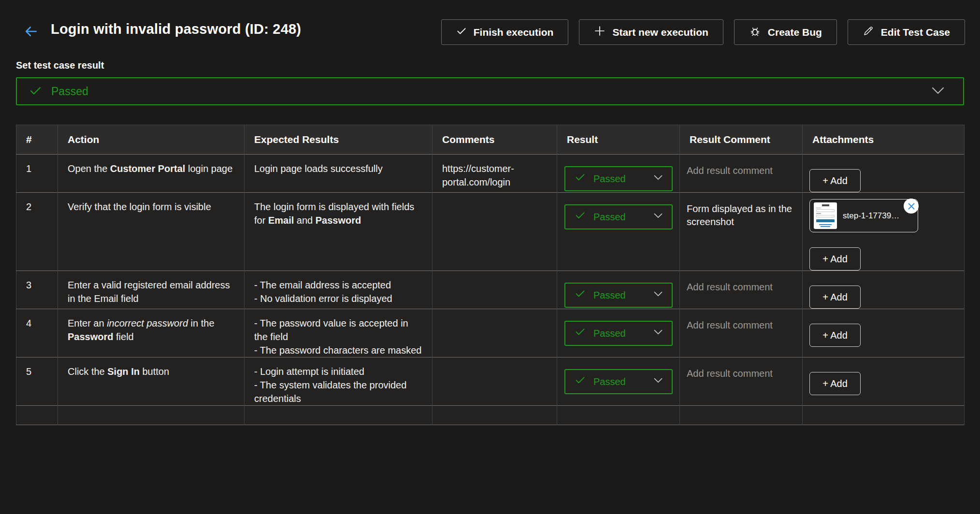  What do you see at coordinates (600, 32) in the screenshot?
I see `plus-icon` at bounding box center [600, 32].